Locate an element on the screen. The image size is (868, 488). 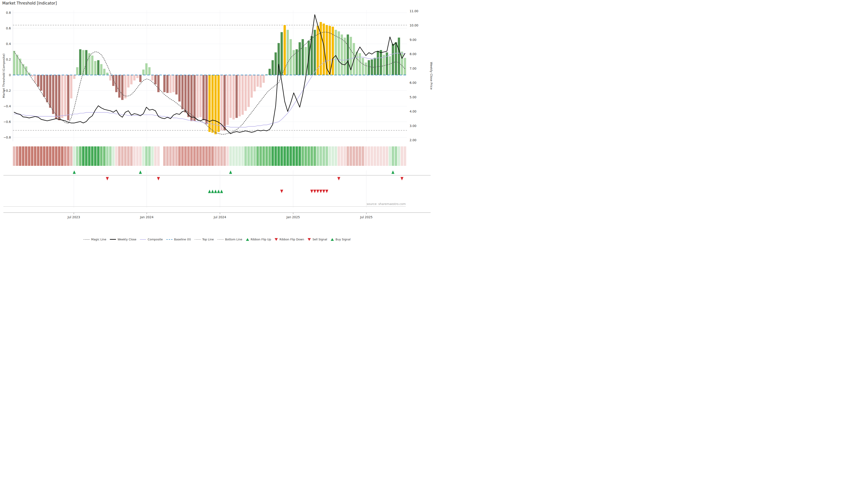
right-axis-tick: 11.00 is located at coordinates (414, 11).